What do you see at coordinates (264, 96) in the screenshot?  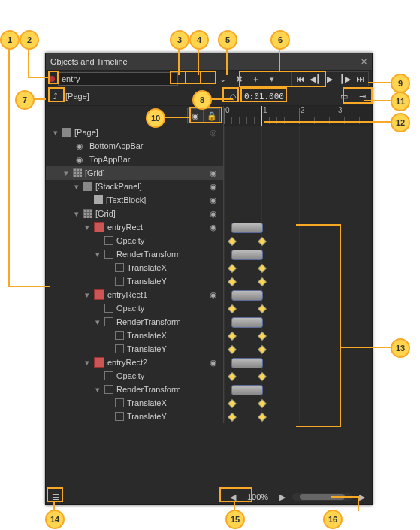 I see `time-display: 0:01.000` at bounding box center [264, 96].